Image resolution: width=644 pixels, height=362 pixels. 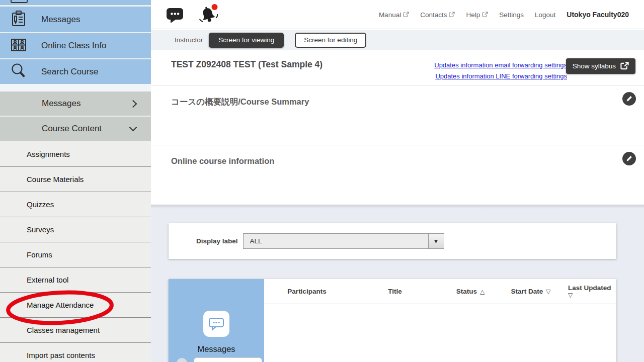 I want to click on filter-card: Display label ALL ▼, so click(x=392, y=241).